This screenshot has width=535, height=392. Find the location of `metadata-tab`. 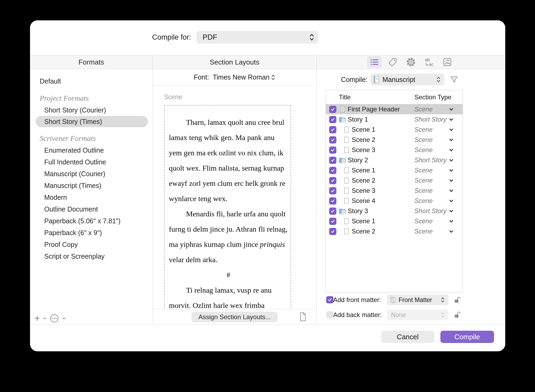

metadata-tab is located at coordinates (393, 62).